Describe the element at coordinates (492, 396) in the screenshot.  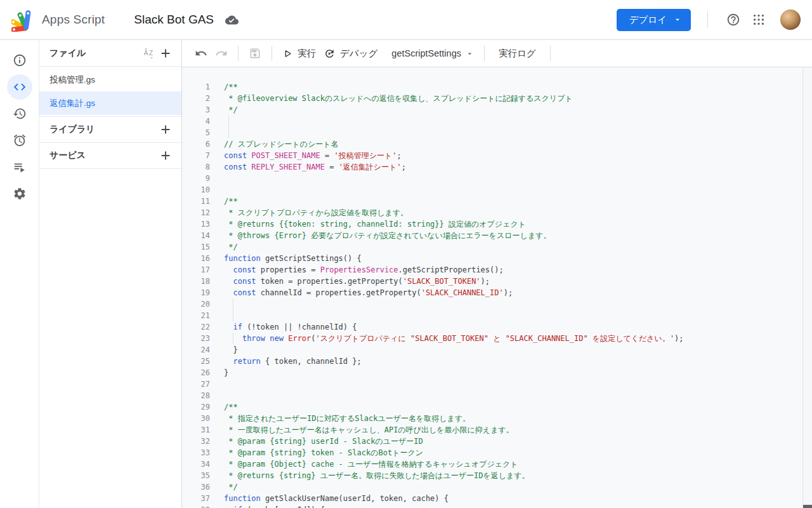
I see `code-line: 28` at that location.